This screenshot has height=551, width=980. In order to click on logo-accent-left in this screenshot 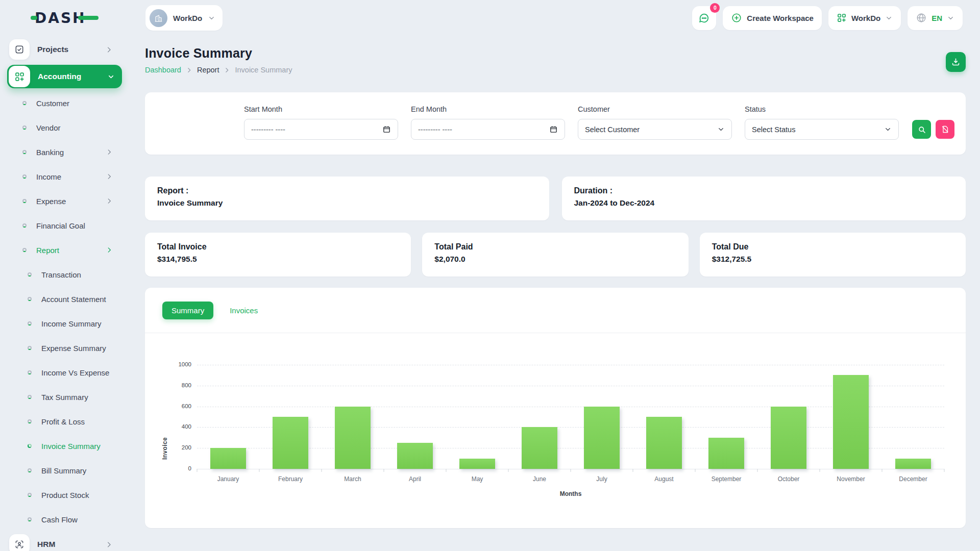, I will do `click(34, 18)`.